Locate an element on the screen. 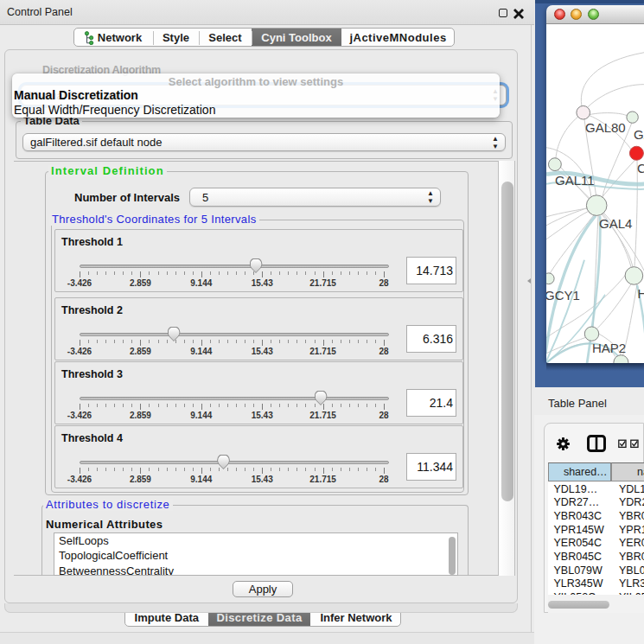 This screenshot has width=644, height=644. svg-text: HIS is located at coordinates (641, 292).